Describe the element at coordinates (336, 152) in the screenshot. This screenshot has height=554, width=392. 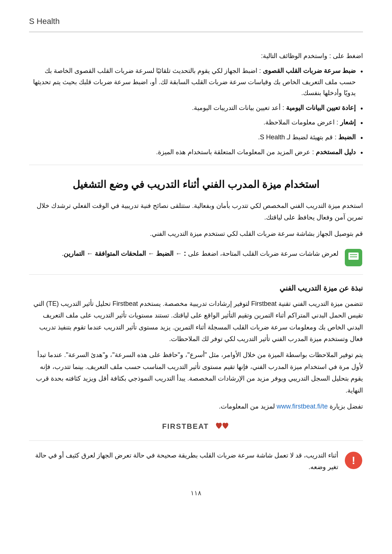
I see `bullet-bold-5: دليل المستخدم` at that location.